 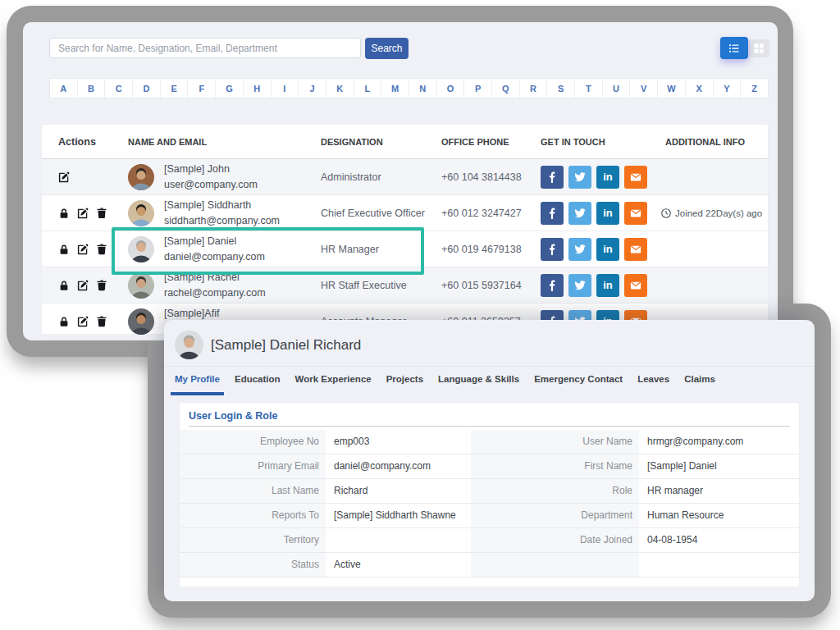 What do you see at coordinates (754, 89) in the screenshot?
I see `alphabet-letter: Z` at bounding box center [754, 89].